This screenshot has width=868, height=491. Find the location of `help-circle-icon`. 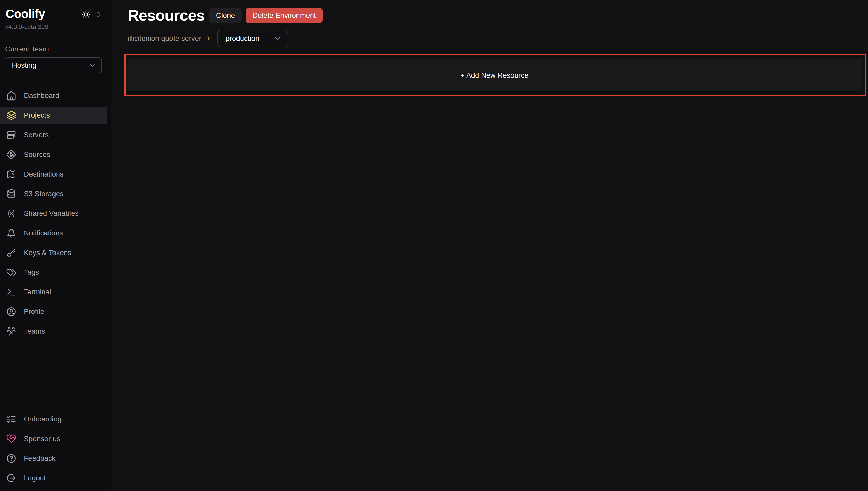

help-circle-icon is located at coordinates (11, 459).